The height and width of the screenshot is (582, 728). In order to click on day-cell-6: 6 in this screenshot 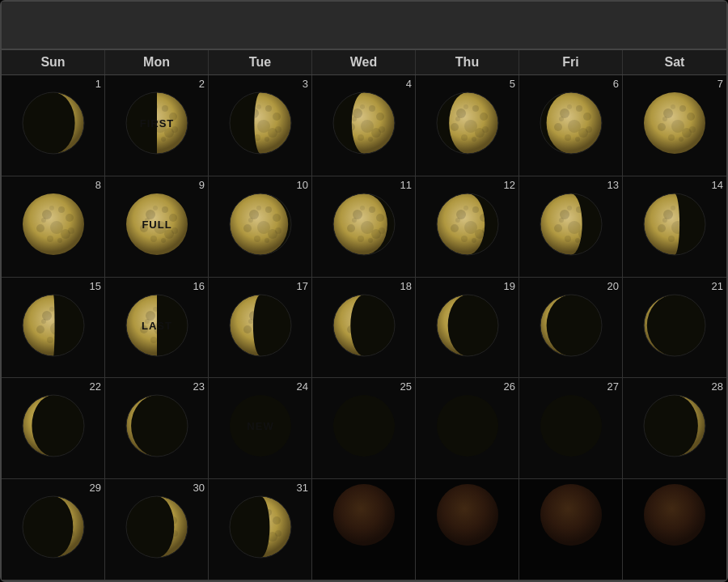, I will do `click(571, 126)`.